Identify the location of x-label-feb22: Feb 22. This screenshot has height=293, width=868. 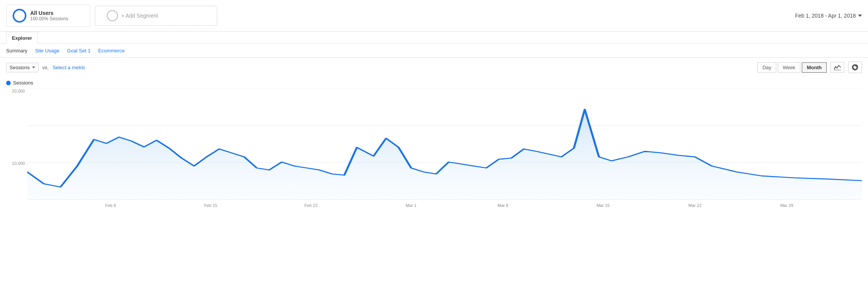
(311, 205).